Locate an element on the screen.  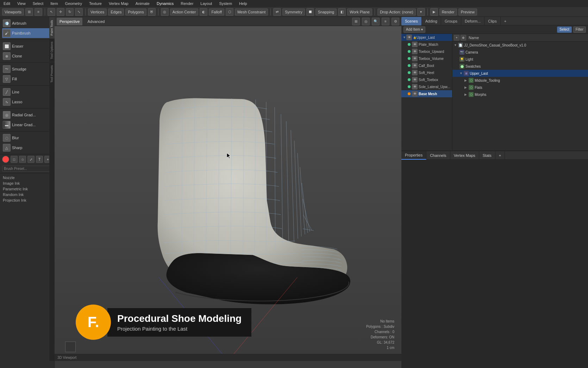
eye-soft-heel: 👁 is located at coordinates (415, 73).